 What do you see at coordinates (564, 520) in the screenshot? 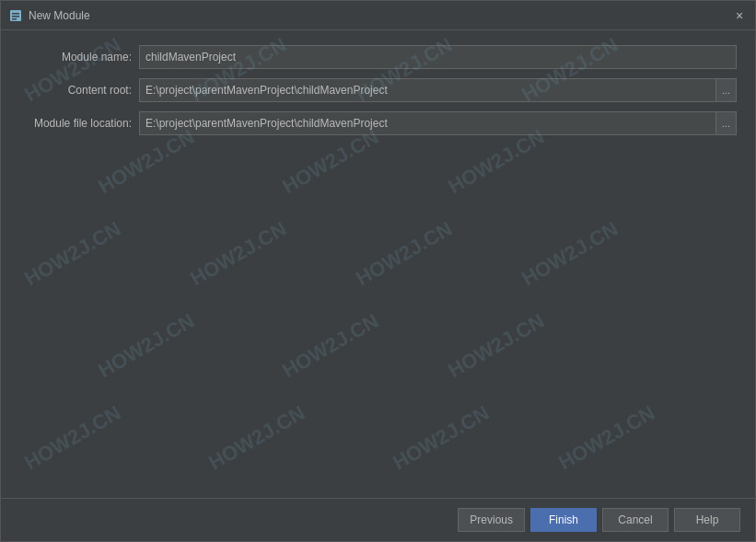
I see `finish-button: Finish` at bounding box center [564, 520].